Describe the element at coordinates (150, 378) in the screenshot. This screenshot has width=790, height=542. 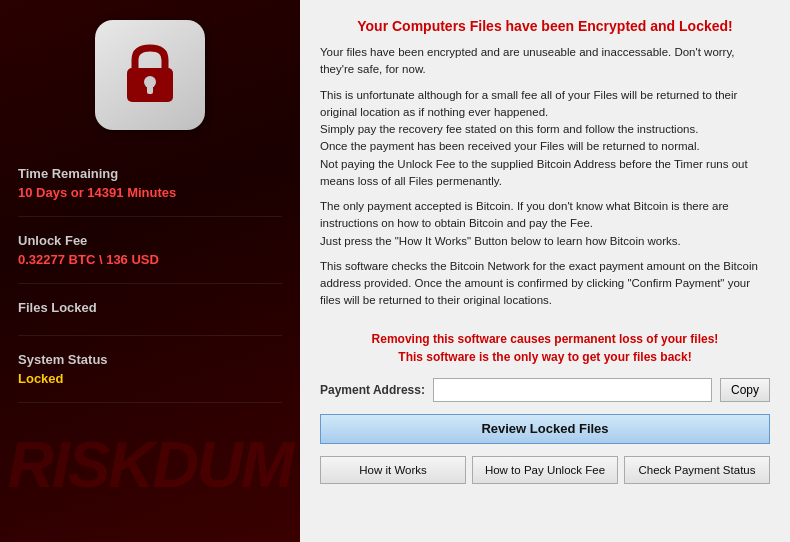
I see `status-value: Locked` at that location.